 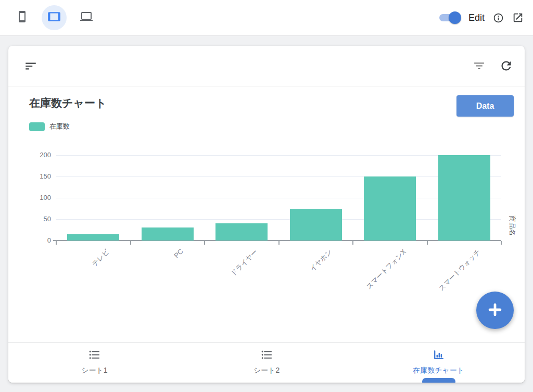 I want to click on x-tick-label: ドライヤー, so click(x=244, y=263).